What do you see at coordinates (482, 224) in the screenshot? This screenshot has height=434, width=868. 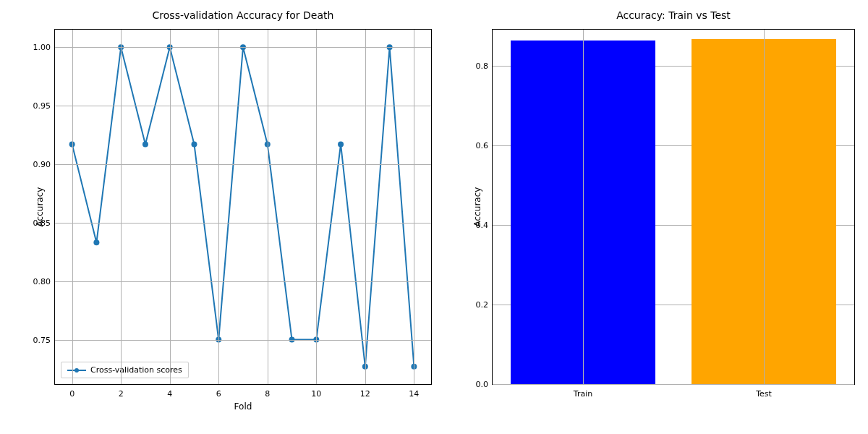 I see `y-tick-label: 0.4` at bounding box center [482, 224].